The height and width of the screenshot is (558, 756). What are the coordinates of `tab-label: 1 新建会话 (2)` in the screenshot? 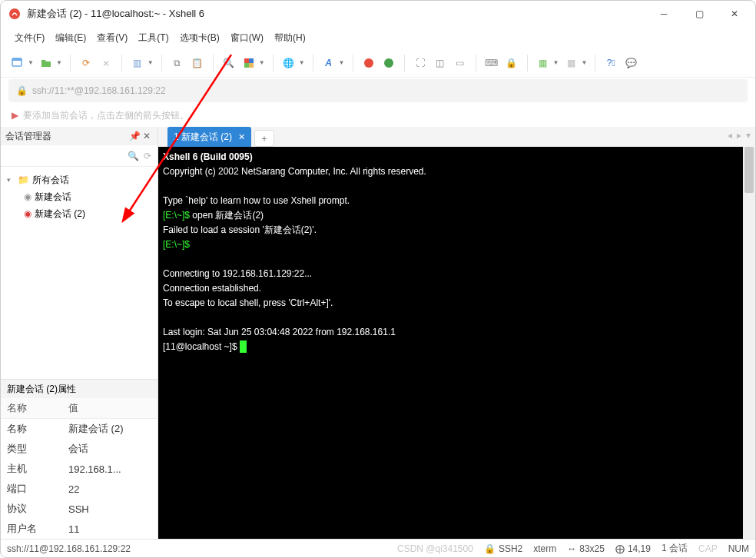 It's located at (203, 137).